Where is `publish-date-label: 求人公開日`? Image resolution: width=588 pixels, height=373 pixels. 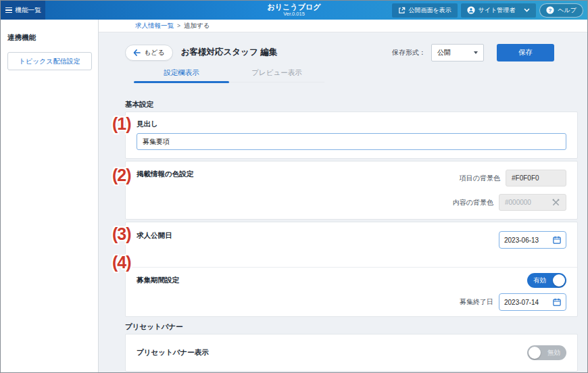 publish-date-label: 求人公開日 is located at coordinates (154, 236).